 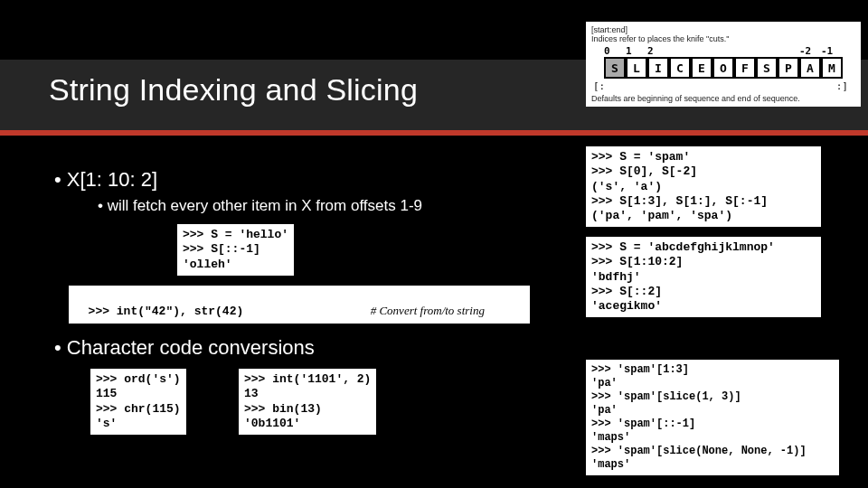 I want to click on diagram-top-note: [start:end] Indices refer to places the …, so click(x=723, y=34).